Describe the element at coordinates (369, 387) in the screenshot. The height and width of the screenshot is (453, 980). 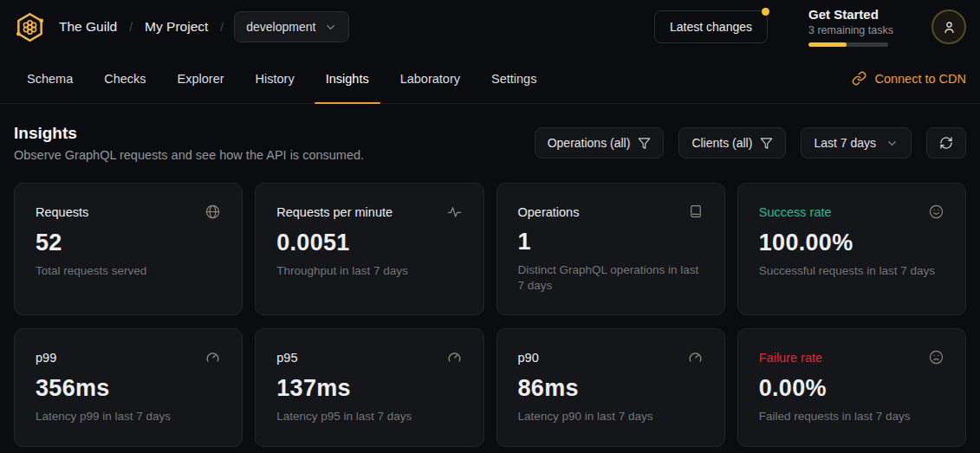
I see `stat-card-p95: p95 137ms Latency p95 in last 7 days` at that location.